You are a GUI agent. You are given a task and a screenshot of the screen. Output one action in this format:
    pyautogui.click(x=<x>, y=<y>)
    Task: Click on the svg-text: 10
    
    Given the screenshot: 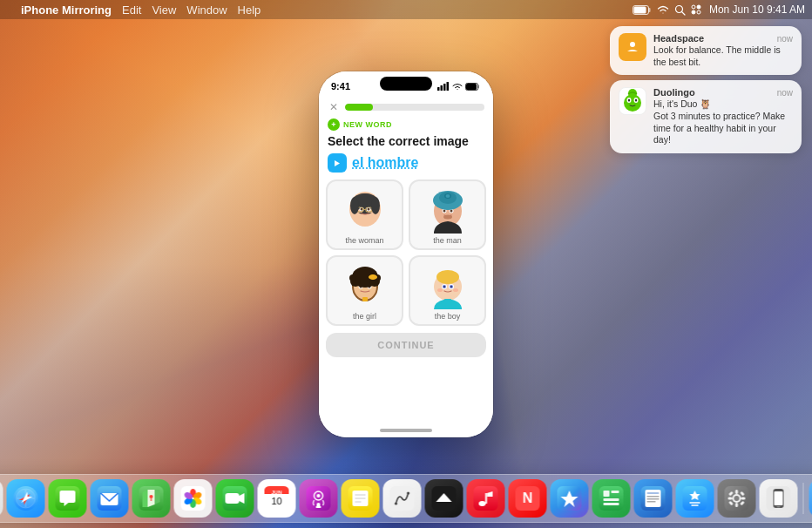 What is the action you would take?
    pyautogui.click(x=276, y=501)
    